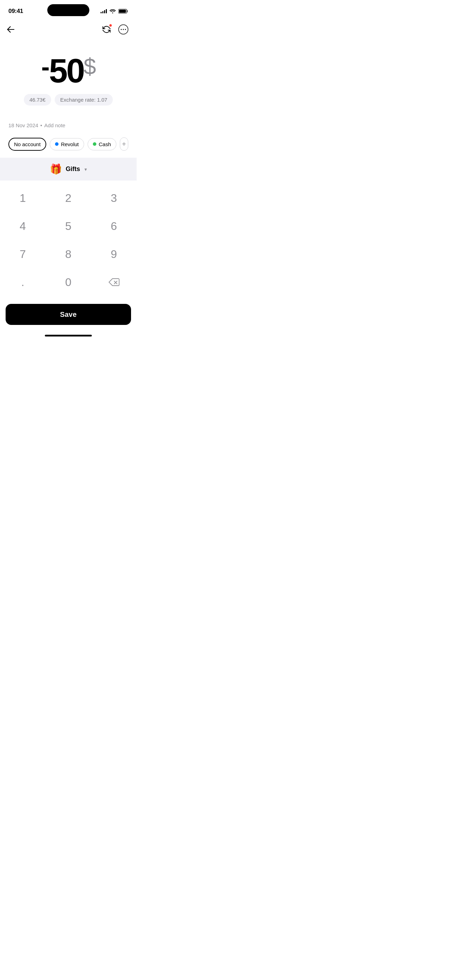 The image size is (452, 980). What do you see at coordinates (68, 282) in the screenshot?
I see `key-0: 0` at bounding box center [68, 282].